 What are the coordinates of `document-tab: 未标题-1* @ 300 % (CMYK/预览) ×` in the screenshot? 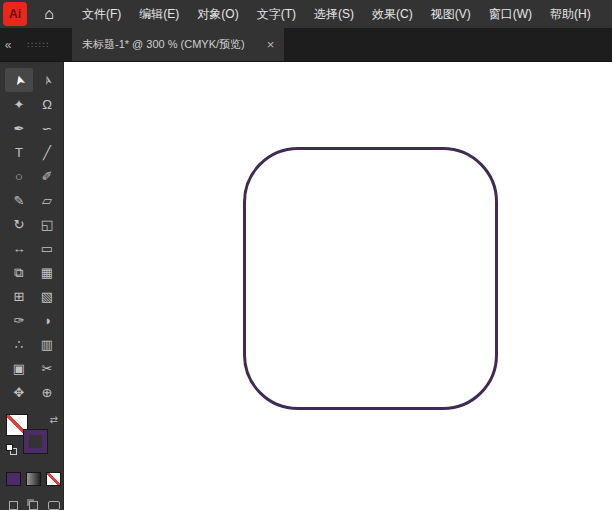 It's located at (178, 44).